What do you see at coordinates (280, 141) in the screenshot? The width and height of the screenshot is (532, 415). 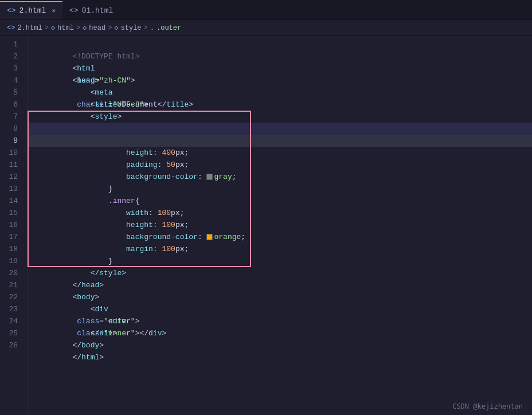 I see `code-line-9: height: 400px;` at bounding box center [280, 141].